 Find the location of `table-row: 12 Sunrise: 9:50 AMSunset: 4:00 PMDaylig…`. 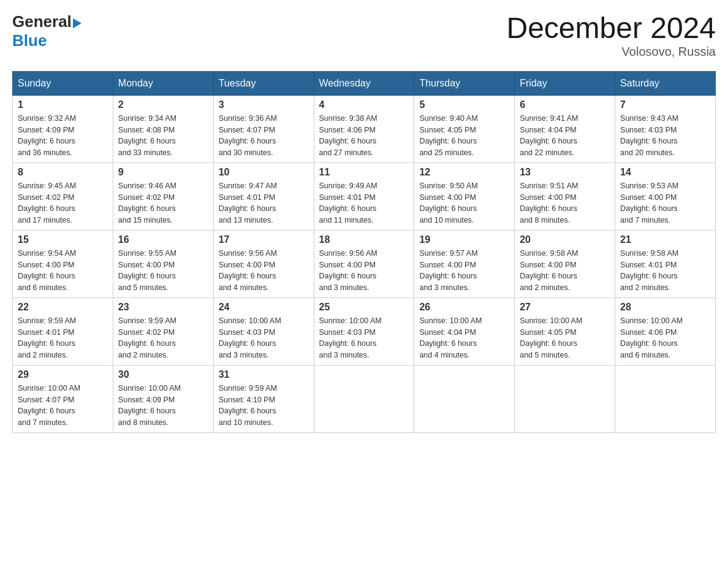

table-row: 12 Sunrise: 9:50 AMSunset: 4:00 PMDaylig… is located at coordinates (464, 196).